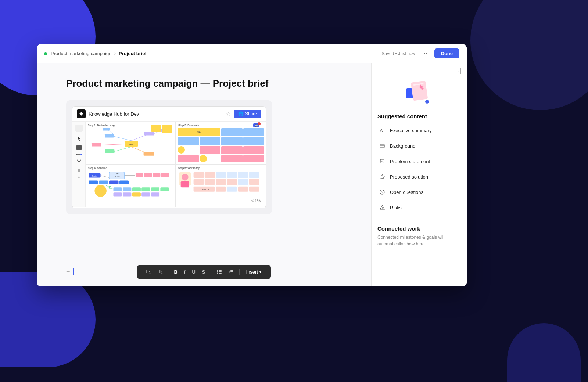  I want to click on svg-text: Idea, so click(131, 144).